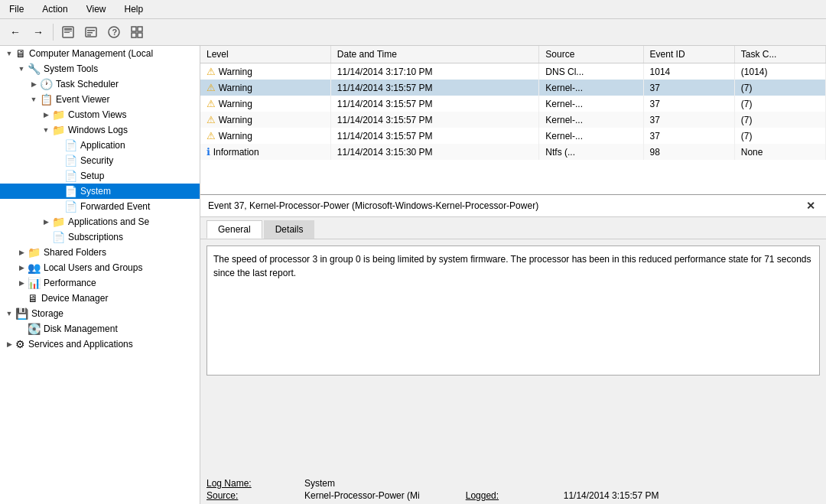 This screenshot has width=826, height=504. What do you see at coordinates (99, 252) in the screenshot?
I see `tree-item-shared-folders: ▶ 📁 Shared Folders` at bounding box center [99, 252].